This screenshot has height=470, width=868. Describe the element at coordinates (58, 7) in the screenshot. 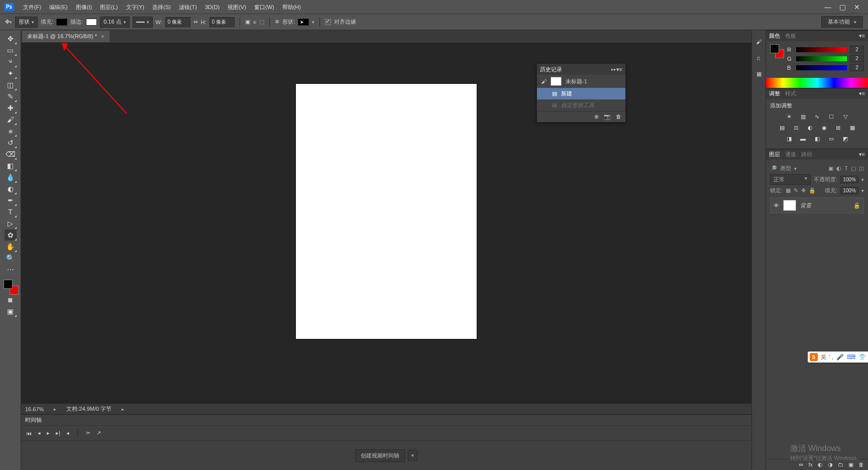

I see `menu-edit: 编辑(E)` at that location.